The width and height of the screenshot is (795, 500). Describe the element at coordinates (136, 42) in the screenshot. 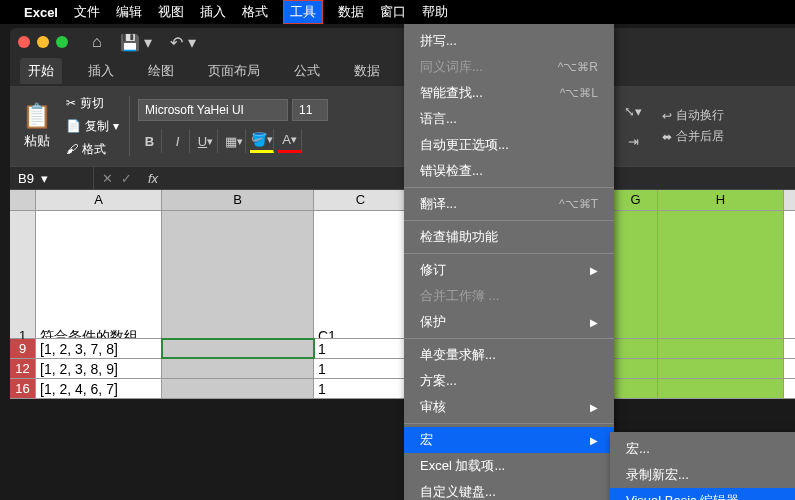

I see `save-icon: 💾 ▾` at that location.